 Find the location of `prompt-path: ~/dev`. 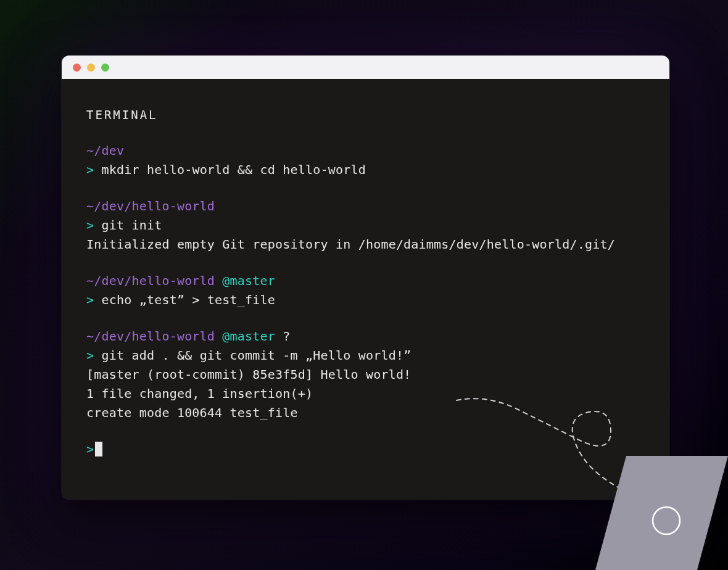

prompt-path: ~/dev is located at coordinates (105, 151).